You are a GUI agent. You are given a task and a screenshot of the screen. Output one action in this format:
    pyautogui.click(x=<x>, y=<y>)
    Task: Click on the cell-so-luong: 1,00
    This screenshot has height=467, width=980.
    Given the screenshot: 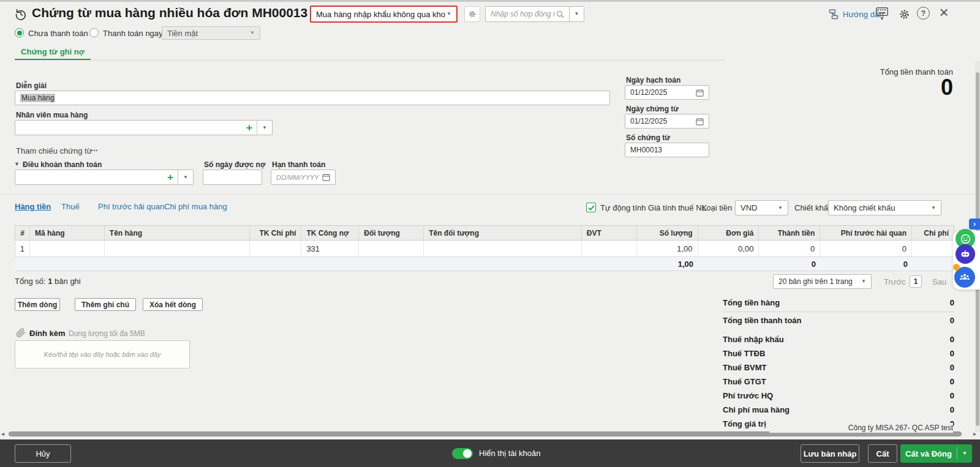 What is the action you would take?
    pyautogui.click(x=668, y=248)
    